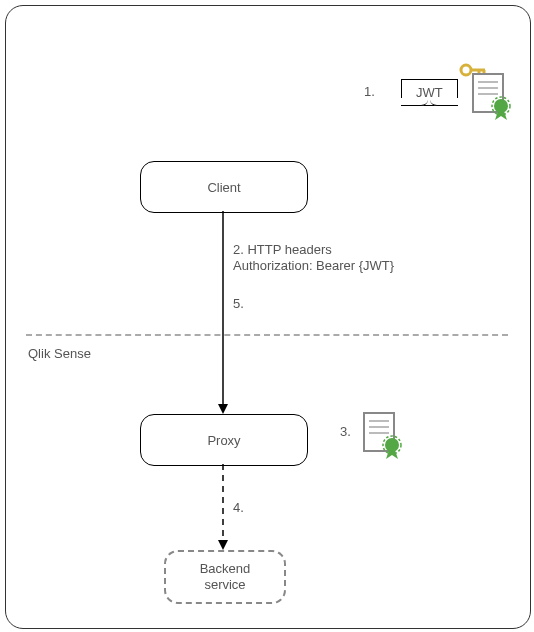 The width and height of the screenshot is (534, 632). Describe the element at coordinates (238, 304) in the screenshot. I see `step-5-label: 5.` at that location.